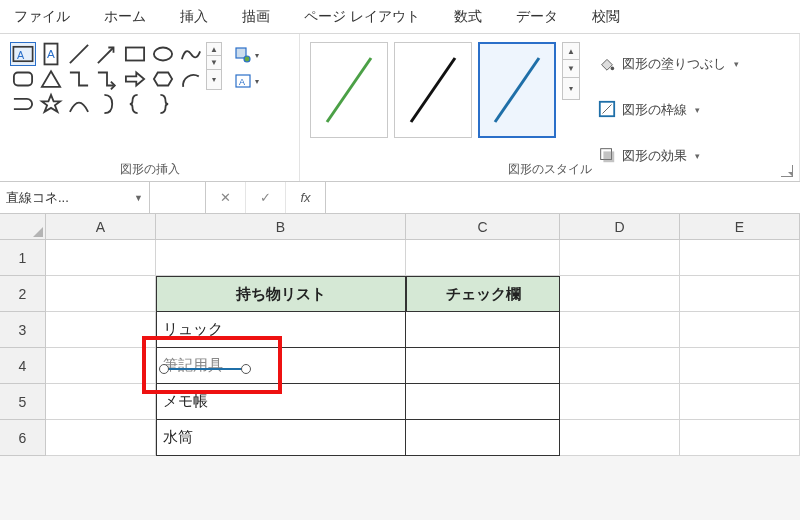 Image resolution: width=800 pixels, height=520 pixels. Describe the element at coordinates (214, 49) in the screenshot. I see `shapes-scroll-up-icon: ▲` at that location.